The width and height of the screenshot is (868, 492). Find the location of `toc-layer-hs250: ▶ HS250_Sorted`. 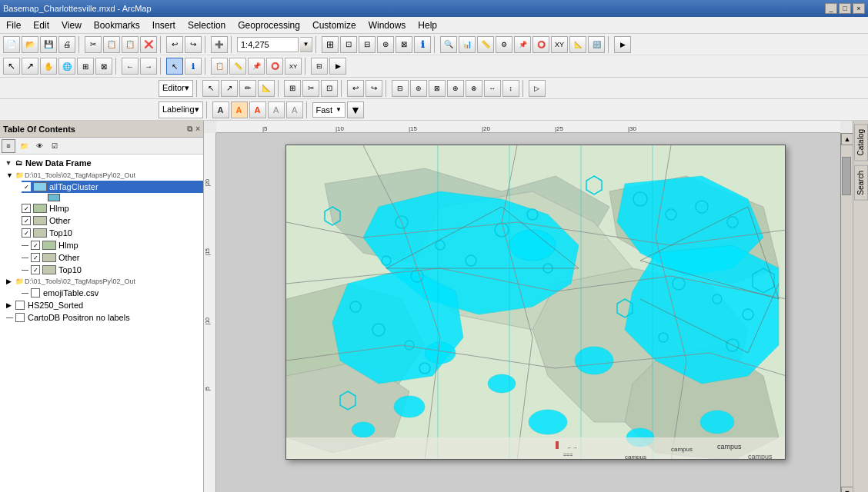

toc-layer-hs250: ▶ HS250_Sorted is located at coordinates (102, 305).